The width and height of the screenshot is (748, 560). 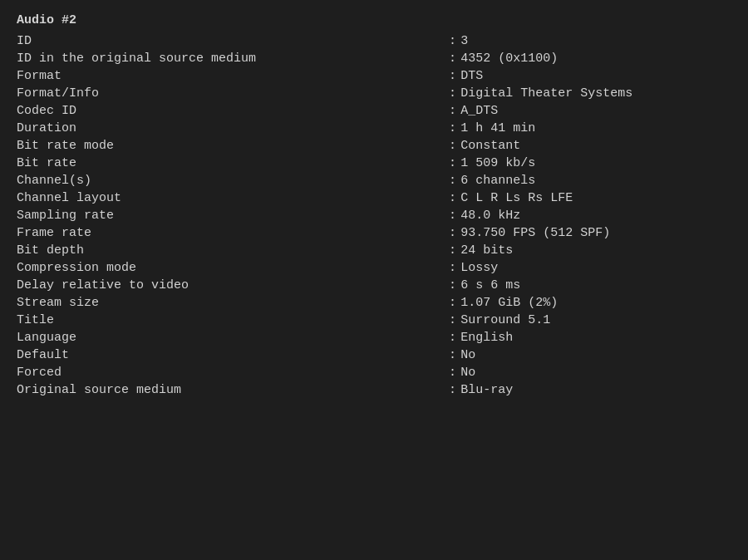 What do you see at coordinates (596, 111) in the screenshot?
I see `row-value: A_DTS` at bounding box center [596, 111].